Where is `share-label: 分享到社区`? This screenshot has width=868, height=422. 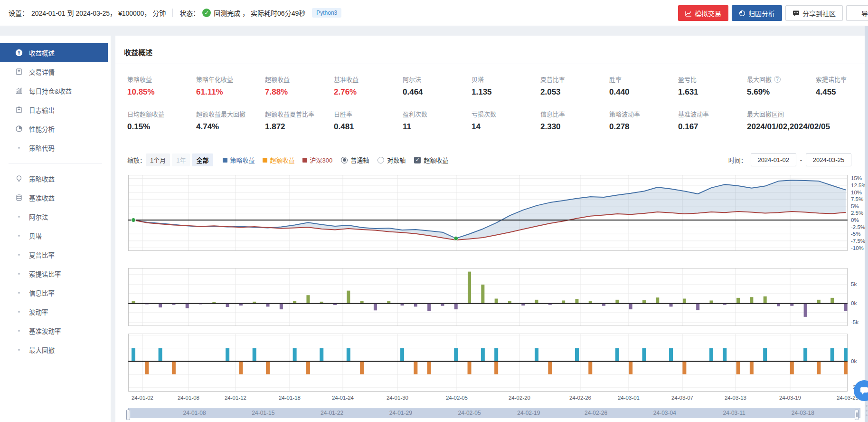
share-label: 分享到社区 is located at coordinates (819, 13).